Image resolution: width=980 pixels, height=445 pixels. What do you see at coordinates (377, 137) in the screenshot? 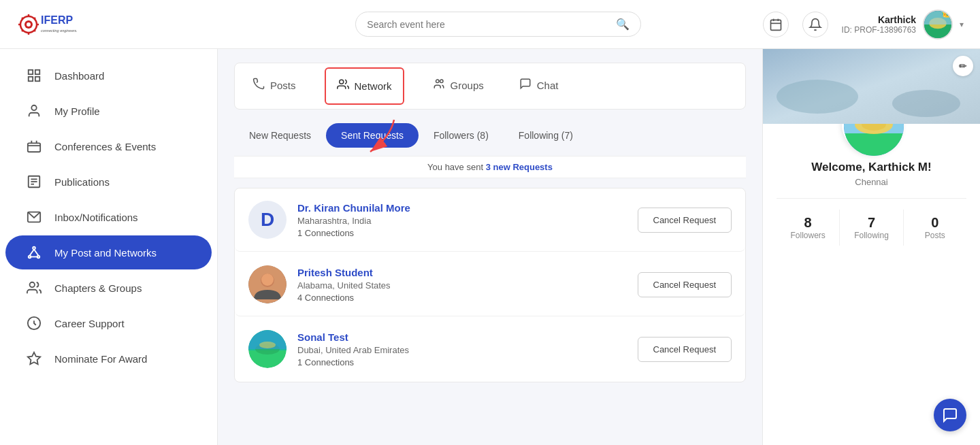
I see `annotation-arrow` at bounding box center [377, 137].